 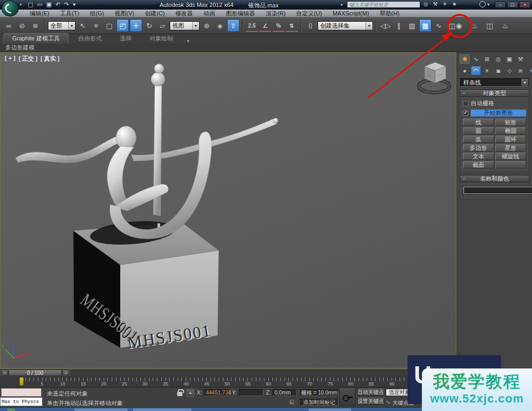 I want to click on shape-button: 线, so click(x=479, y=122).